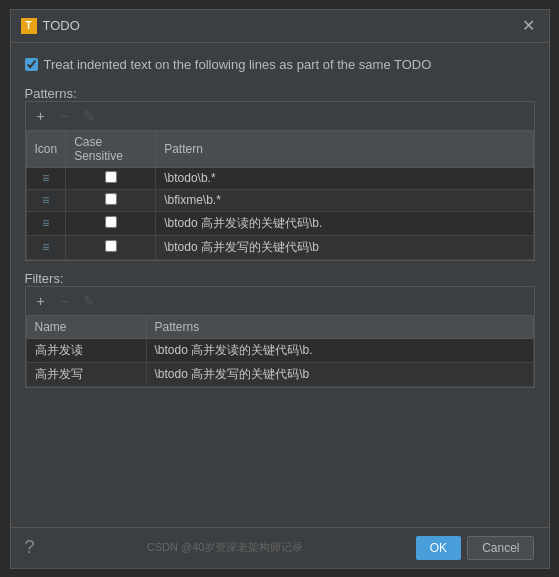 The height and width of the screenshot is (577, 559). Describe the element at coordinates (280, 116) in the screenshot. I see `patterns-toolbar: + − ✎` at that location.